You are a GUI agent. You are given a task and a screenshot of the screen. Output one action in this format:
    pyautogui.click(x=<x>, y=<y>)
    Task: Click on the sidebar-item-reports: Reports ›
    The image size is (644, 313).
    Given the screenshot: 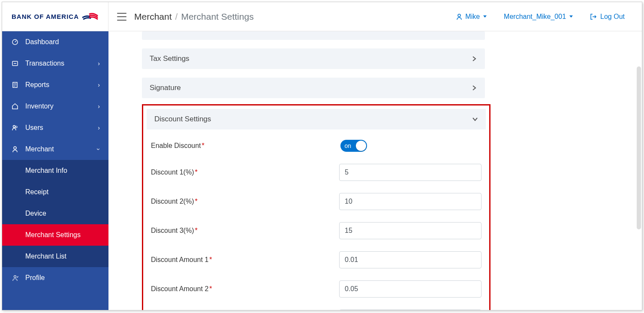 What is the action you would take?
    pyautogui.click(x=55, y=85)
    